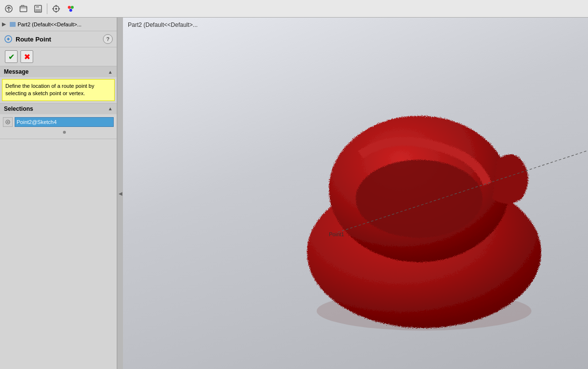 Image resolution: width=588 pixels, height=369 pixels. Describe the element at coordinates (56, 9) in the screenshot. I see `target-button` at that location.